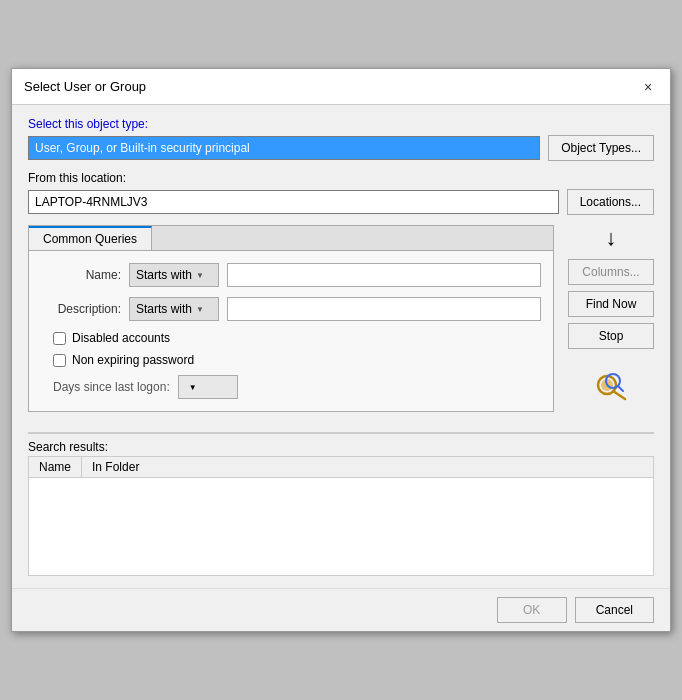 This screenshot has height=700, width=682. I want to click on days-arrow: ▼, so click(193, 388).